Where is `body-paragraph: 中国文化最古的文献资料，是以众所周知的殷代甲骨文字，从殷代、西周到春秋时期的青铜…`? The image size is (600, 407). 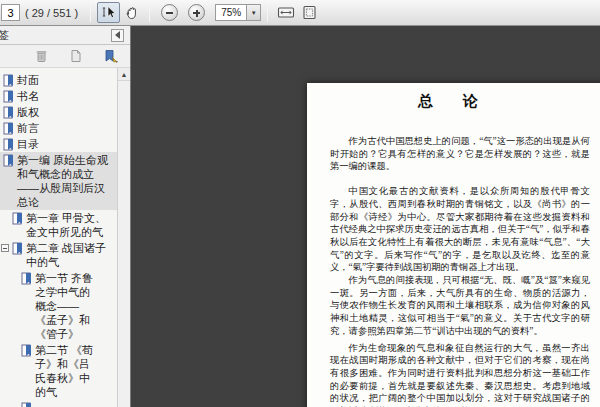
body-paragraph: 中国文化最古的文献资料，是以众所周知的殷代甲骨文字，从殷代、西周到春秋时期的青铜… is located at coordinates (460, 230).